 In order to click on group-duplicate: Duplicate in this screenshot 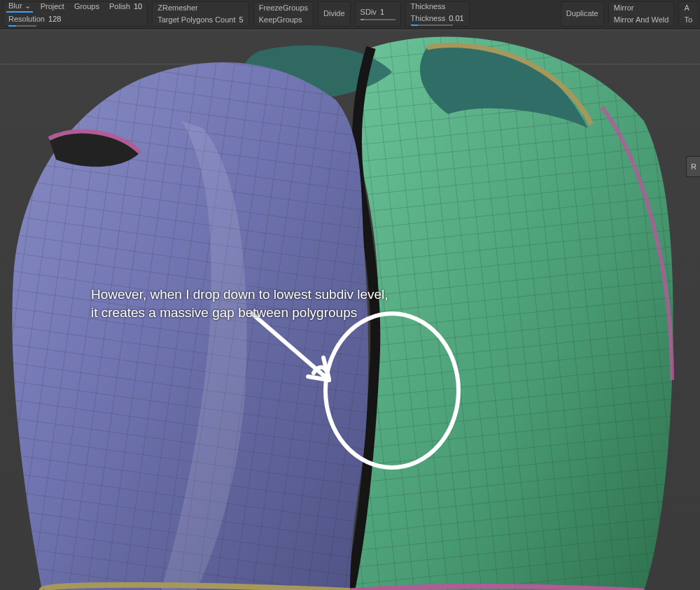, I will do `click(582, 14)`.